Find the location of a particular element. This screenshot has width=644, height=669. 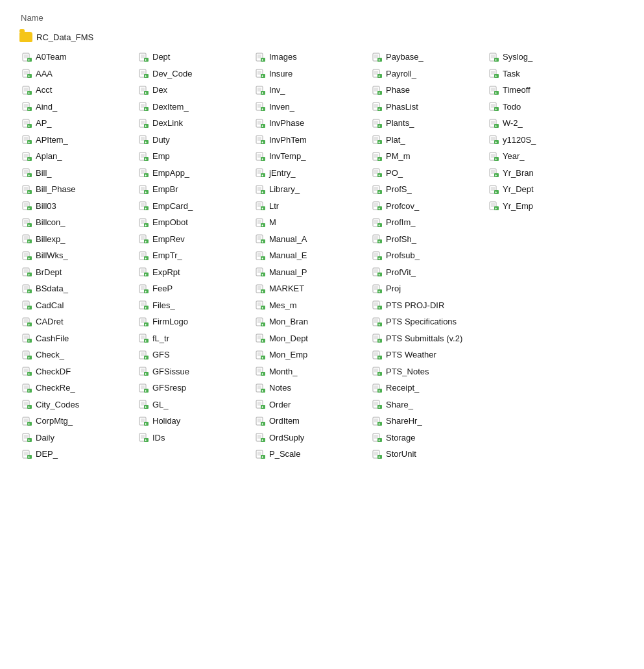

list-item: ♦ APItem_ is located at coordinates (78, 140).